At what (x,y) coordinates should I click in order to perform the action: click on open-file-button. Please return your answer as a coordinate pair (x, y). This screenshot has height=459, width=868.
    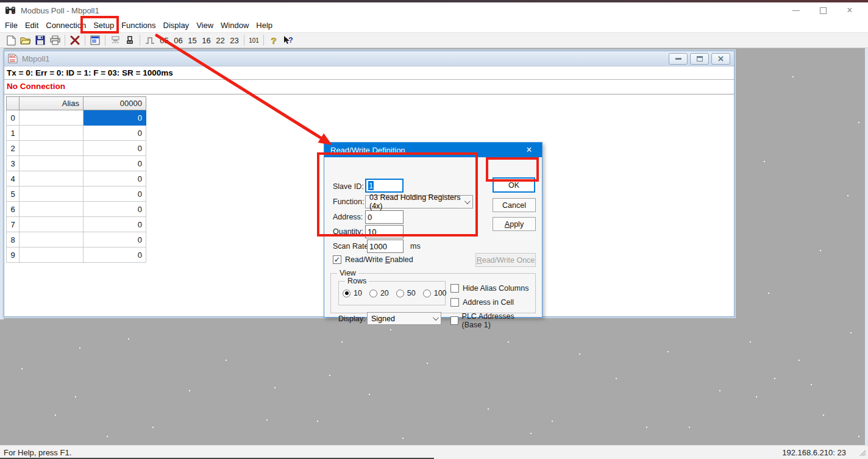
    Looking at the image, I should click on (26, 40).